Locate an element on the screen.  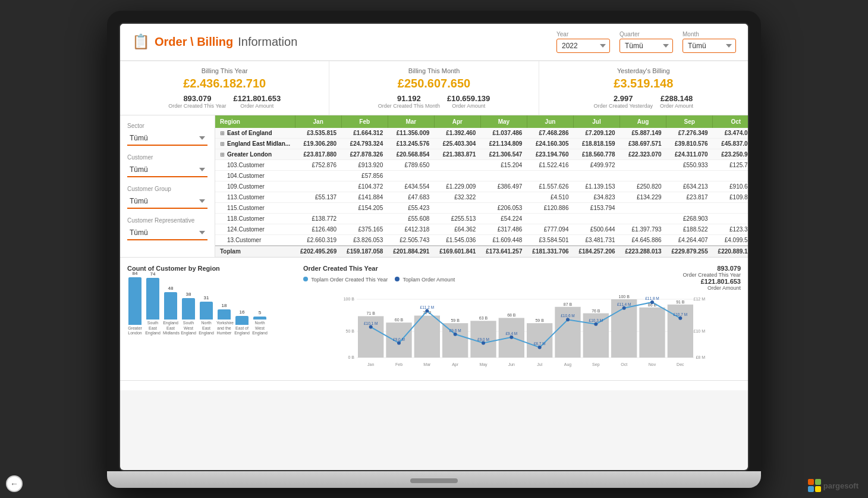
bar-label: 60 B is located at coordinates (400, 320).